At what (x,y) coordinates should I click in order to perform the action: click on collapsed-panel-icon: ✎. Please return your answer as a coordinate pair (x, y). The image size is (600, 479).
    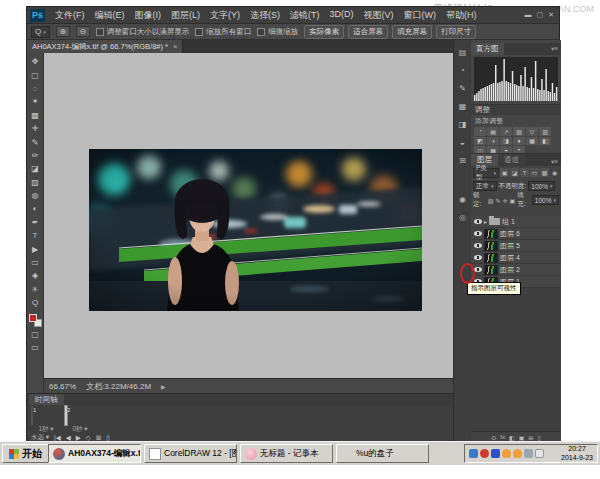
    Looking at the image, I should click on (463, 90).